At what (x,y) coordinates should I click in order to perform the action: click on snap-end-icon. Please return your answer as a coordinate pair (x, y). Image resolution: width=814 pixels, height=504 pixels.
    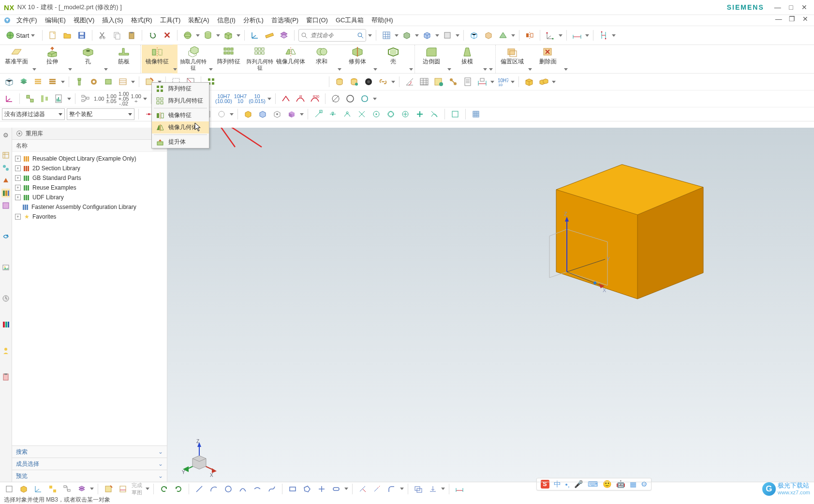
    Looking at the image, I should click on (318, 114).